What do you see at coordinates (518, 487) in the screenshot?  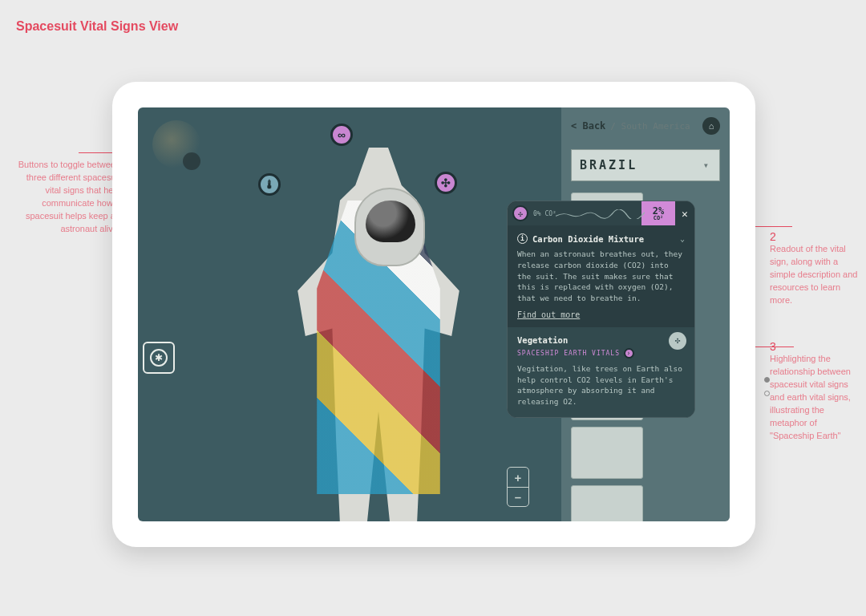 I see `zoom-controls: + –` at bounding box center [518, 487].